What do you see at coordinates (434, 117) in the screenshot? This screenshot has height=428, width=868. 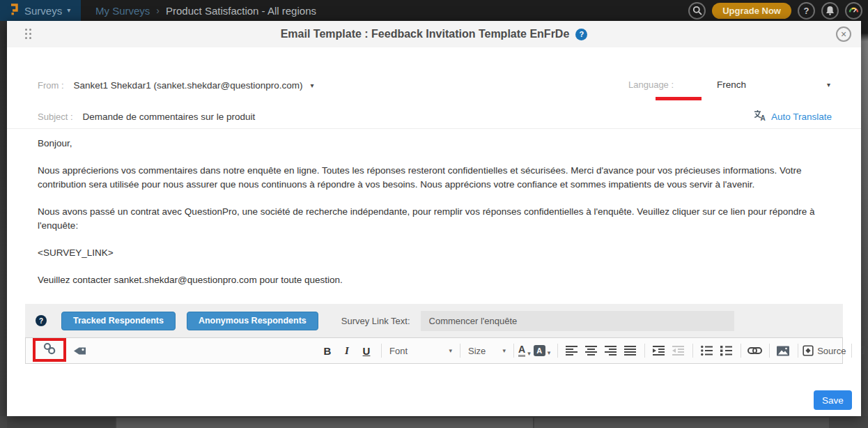 I see `subject-row: Subject : Demande de commentaires sur le…` at bounding box center [434, 117].